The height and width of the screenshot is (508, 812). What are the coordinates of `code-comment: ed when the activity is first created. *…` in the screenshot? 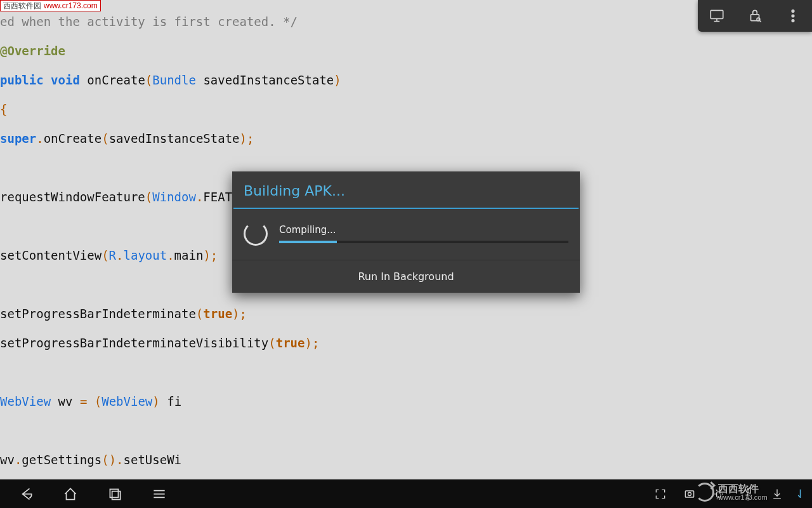 It's located at (148, 22).